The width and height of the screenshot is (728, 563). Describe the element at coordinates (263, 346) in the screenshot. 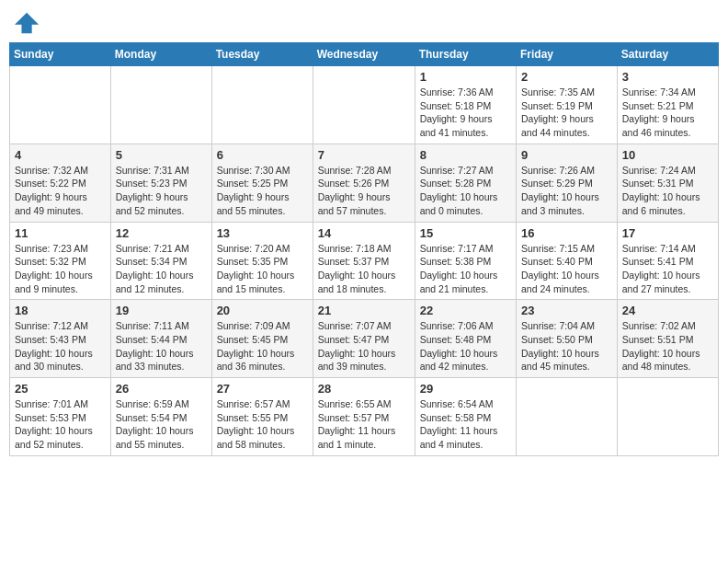

I see `day-info: Sunrise: 7:09 AM Sunset: 5:45 PM Dayligh…` at that location.